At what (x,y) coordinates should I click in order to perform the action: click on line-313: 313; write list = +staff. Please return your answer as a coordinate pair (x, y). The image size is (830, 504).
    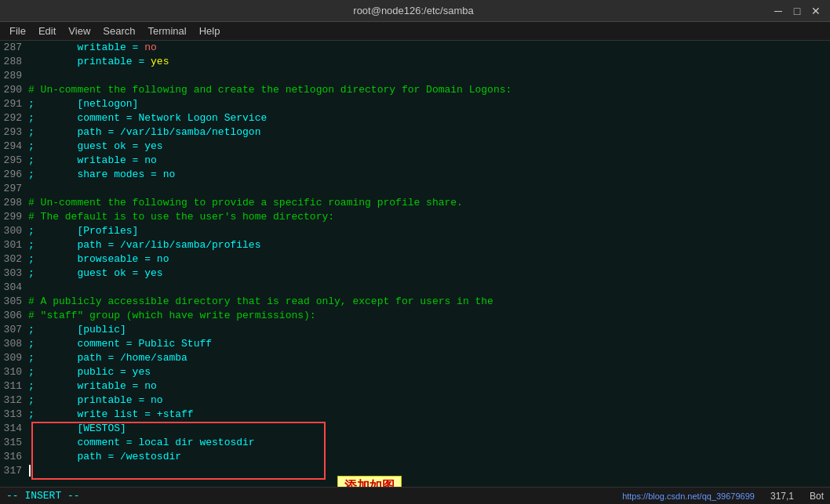
    Looking at the image, I should click on (415, 415).